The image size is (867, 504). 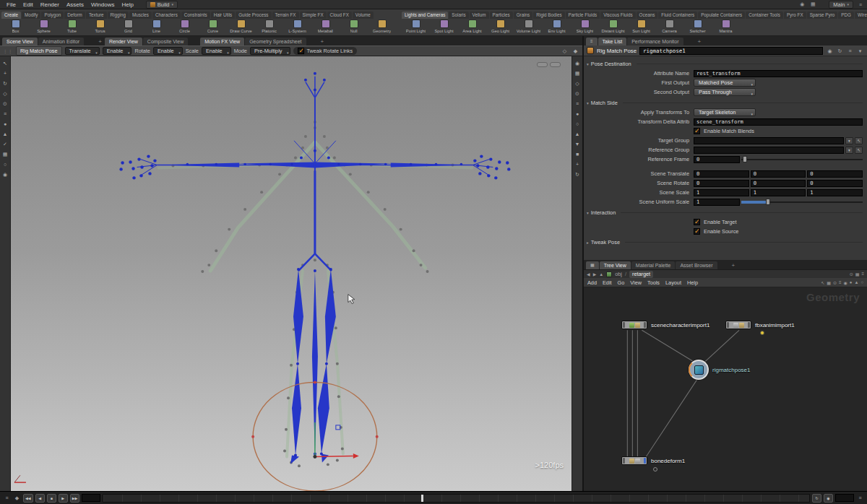 I want to click on shelf-tool: Metaball, so click(x=325, y=27).